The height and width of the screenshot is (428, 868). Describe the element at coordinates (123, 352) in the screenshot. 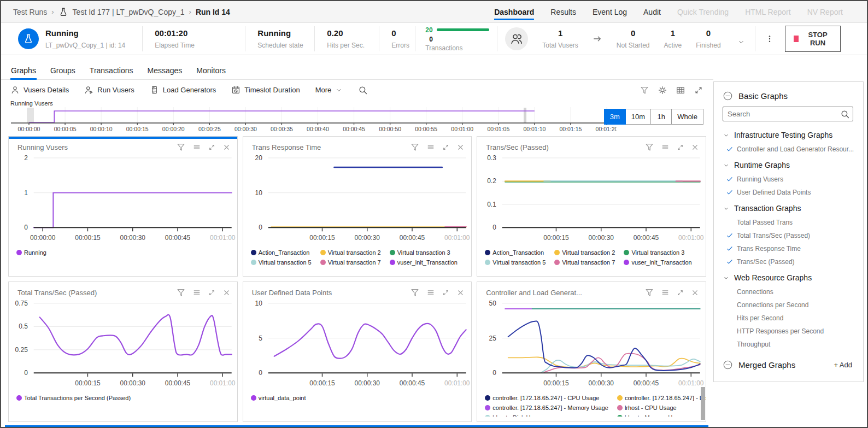

I see `graph-panel-total-trans-sec-passed: Total Trans/Sec (Passed)00.250.50.7500:0…` at that location.